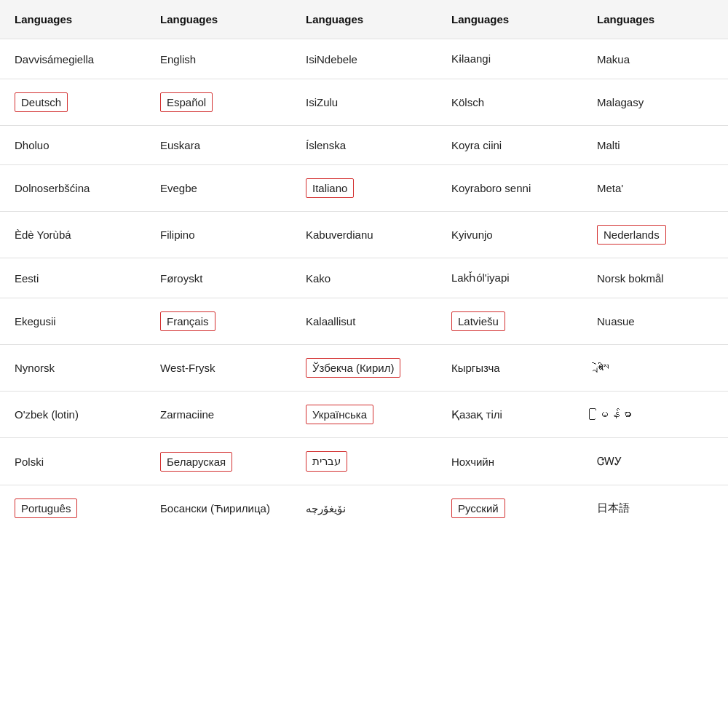  I want to click on boxed-language: Українська, so click(339, 415).